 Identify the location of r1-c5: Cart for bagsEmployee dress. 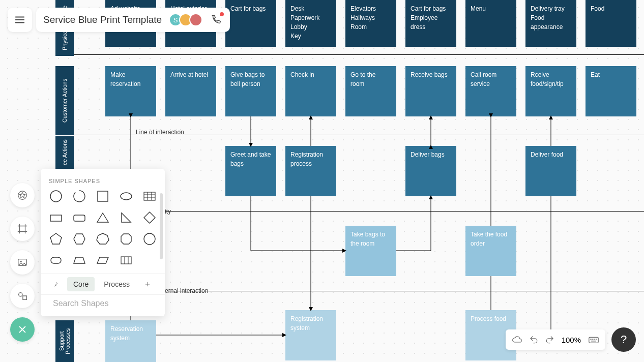
(431, 23).